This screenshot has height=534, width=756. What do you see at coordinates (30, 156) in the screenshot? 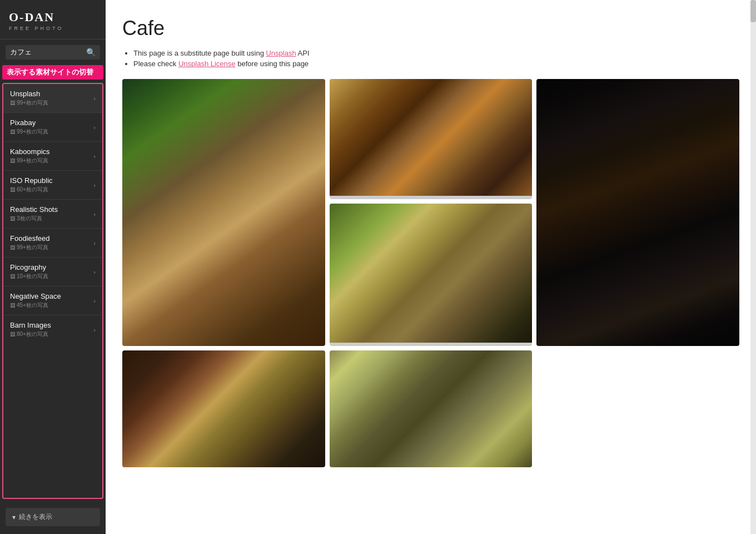
I see `site-item-info: Kaboompics 99+枚の写真` at bounding box center [30, 156].